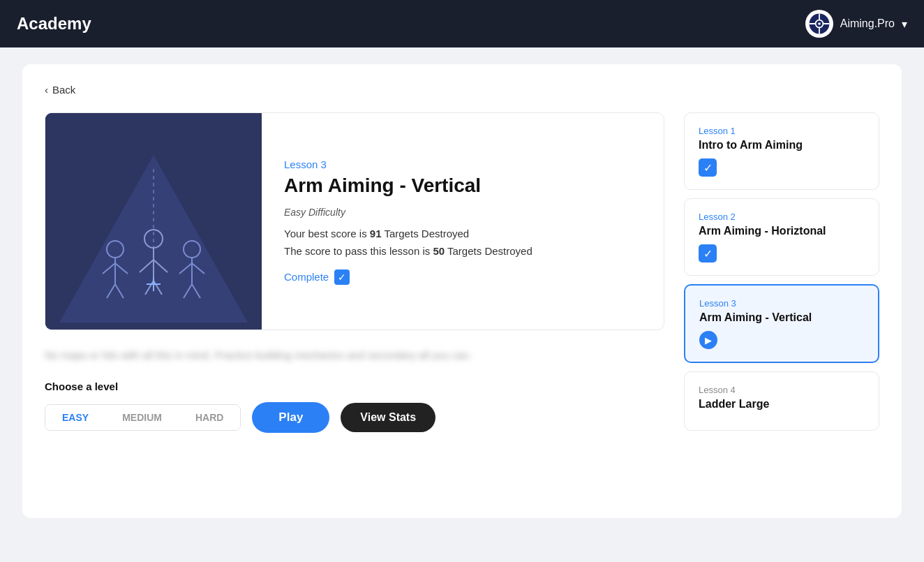  What do you see at coordinates (463, 186) in the screenshot?
I see `lesson-title: Arm Aiming - Vertical` at bounding box center [463, 186].